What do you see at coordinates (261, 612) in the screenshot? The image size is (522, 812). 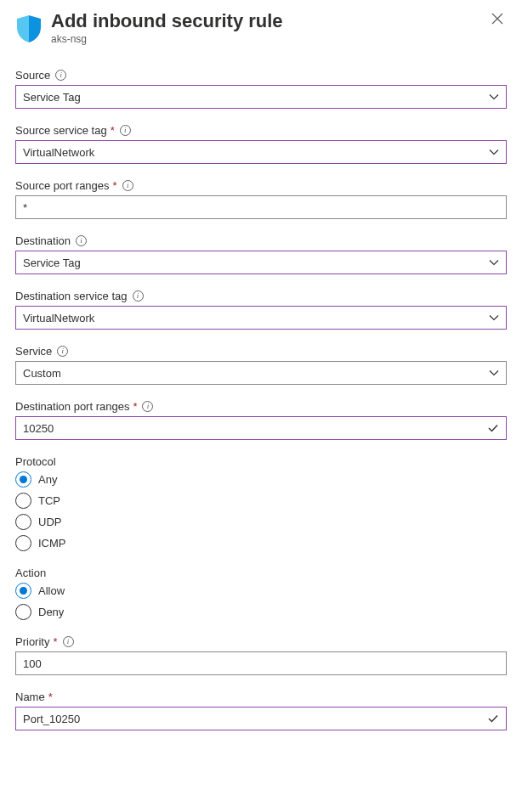 I see `action-option-deny: Deny` at bounding box center [261, 612].